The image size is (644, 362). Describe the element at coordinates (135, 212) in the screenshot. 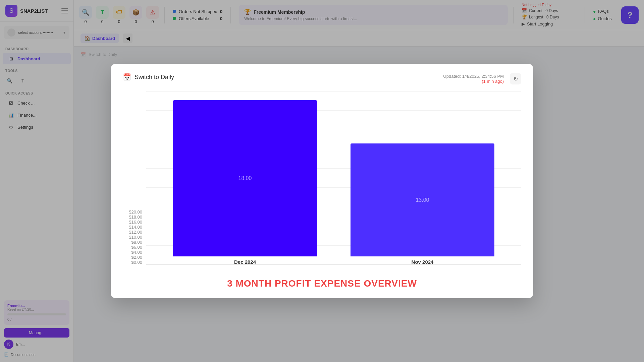

I see `y-label-20: $20.00` at that location.